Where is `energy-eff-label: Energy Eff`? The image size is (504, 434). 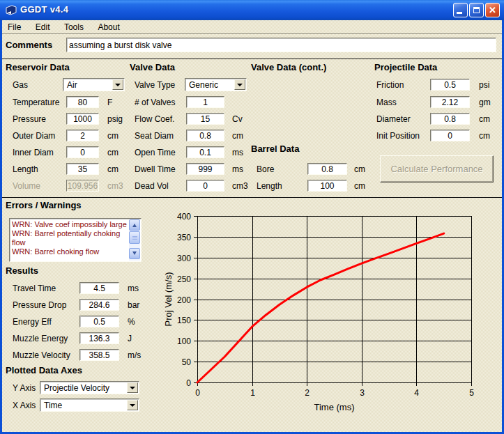
energy-eff-label: Energy Eff is located at coordinates (32, 322).